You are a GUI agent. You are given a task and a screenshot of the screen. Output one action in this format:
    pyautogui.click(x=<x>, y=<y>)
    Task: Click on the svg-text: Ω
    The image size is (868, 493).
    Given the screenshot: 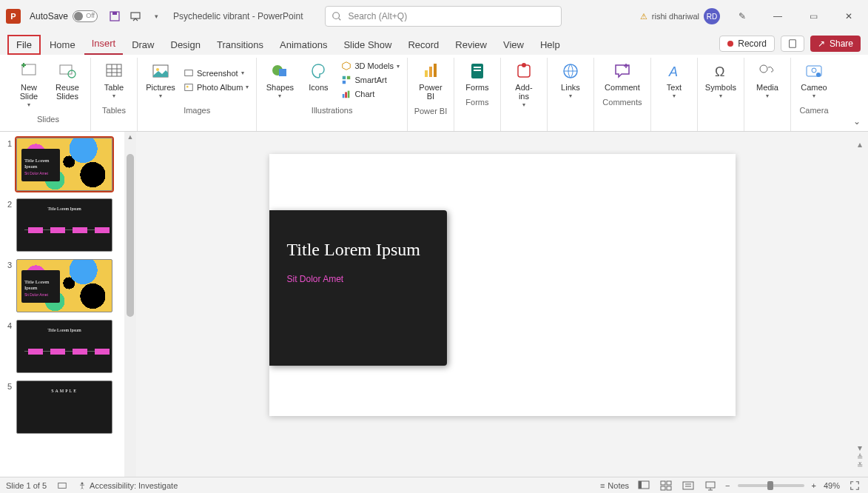 What is the action you would take?
    pyautogui.click(x=719, y=72)
    